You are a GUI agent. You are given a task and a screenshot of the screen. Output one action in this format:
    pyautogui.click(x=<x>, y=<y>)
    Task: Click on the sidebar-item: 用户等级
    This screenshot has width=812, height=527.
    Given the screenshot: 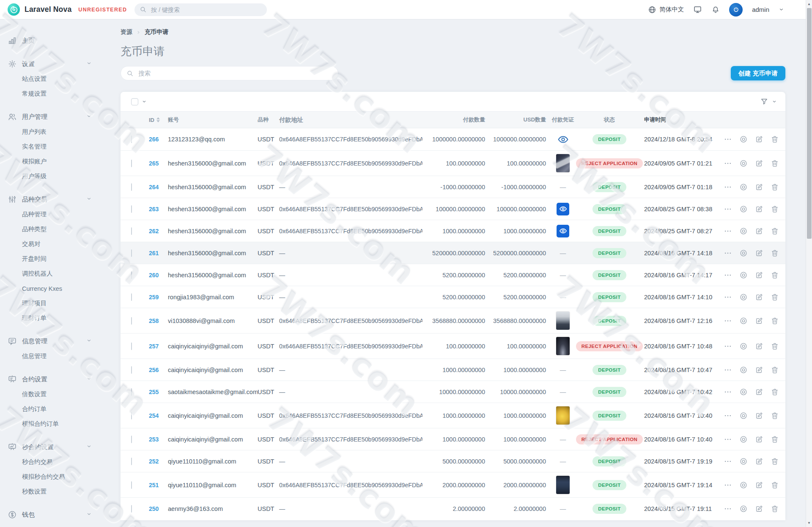 What is the action you would take?
    pyautogui.click(x=51, y=176)
    